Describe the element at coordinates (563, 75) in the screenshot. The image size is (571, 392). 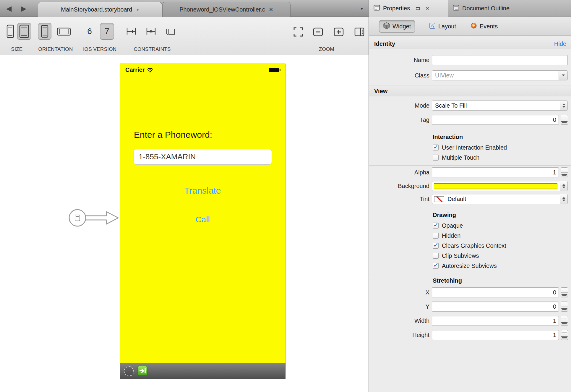
I see `dropdown-button` at that location.